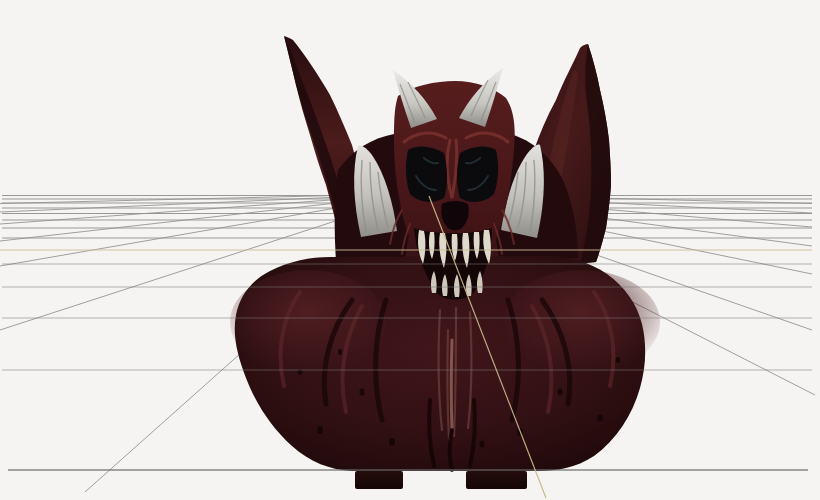  I want to click on left-eye-socket, so click(426, 174).